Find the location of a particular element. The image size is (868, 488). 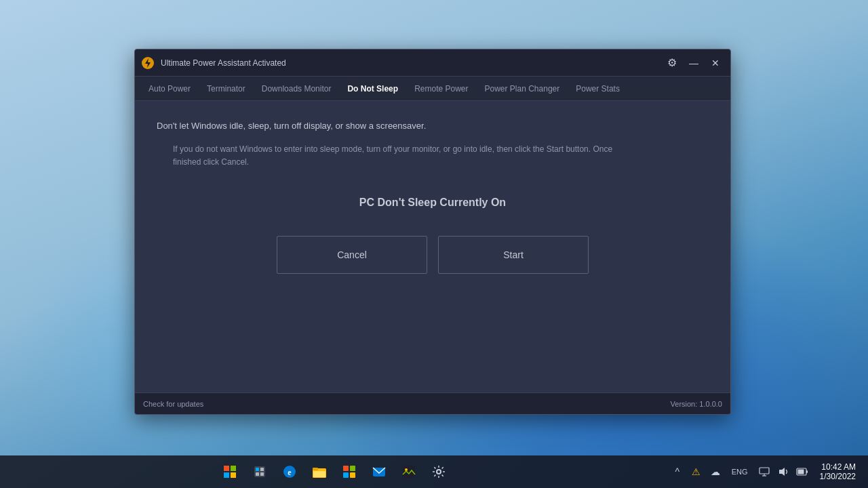

title-bar: Ultimate Power Assistant Activated ⚙ — ✕ is located at coordinates (433, 63).